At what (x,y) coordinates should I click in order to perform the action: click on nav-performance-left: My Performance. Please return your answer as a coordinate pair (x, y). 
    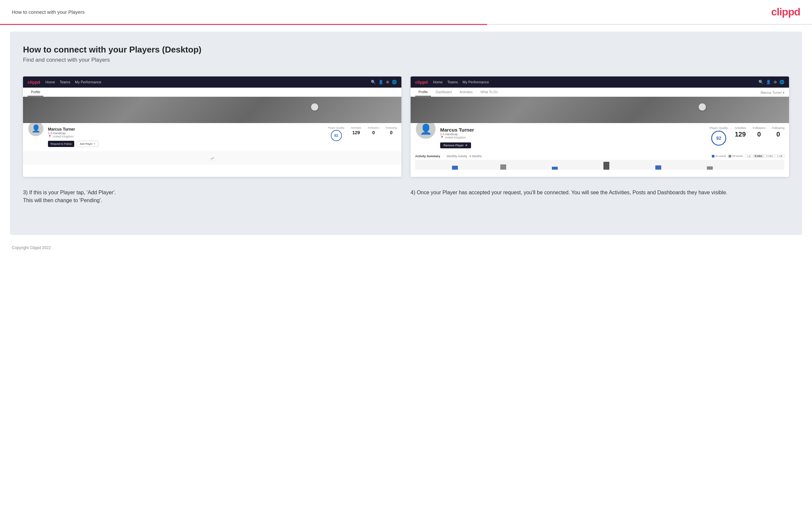
    Looking at the image, I should click on (88, 82).